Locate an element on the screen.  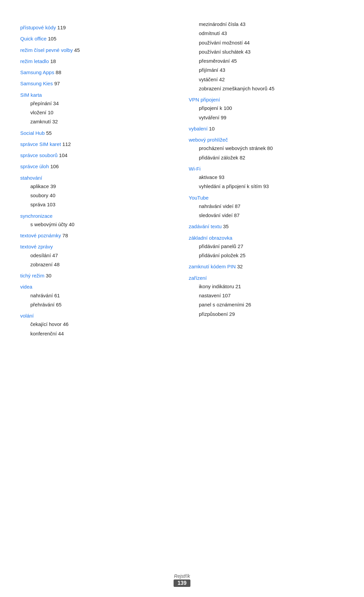
entry-term: Social Hub is located at coordinates (32, 133).